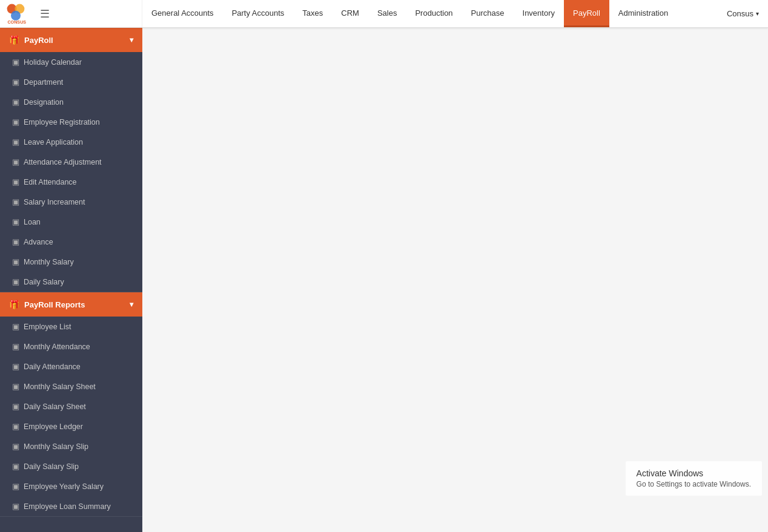  I want to click on nav-item-inventory: Inventory, so click(539, 13).